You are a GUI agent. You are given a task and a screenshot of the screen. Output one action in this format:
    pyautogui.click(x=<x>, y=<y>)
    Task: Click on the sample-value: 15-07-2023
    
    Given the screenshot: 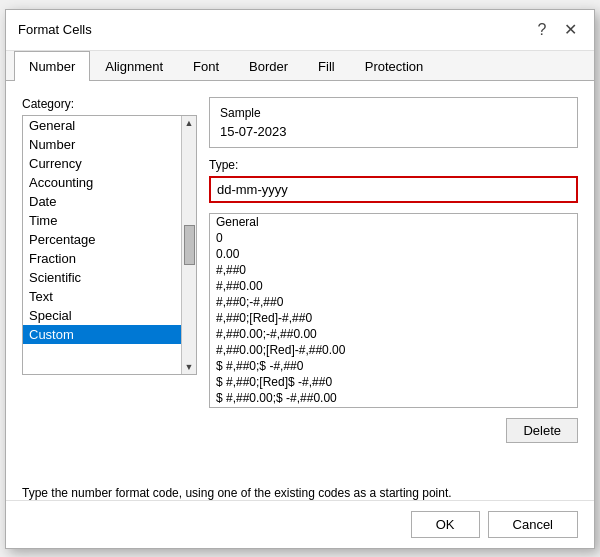 What is the action you would take?
    pyautogui.click(x=394, y=132)
    